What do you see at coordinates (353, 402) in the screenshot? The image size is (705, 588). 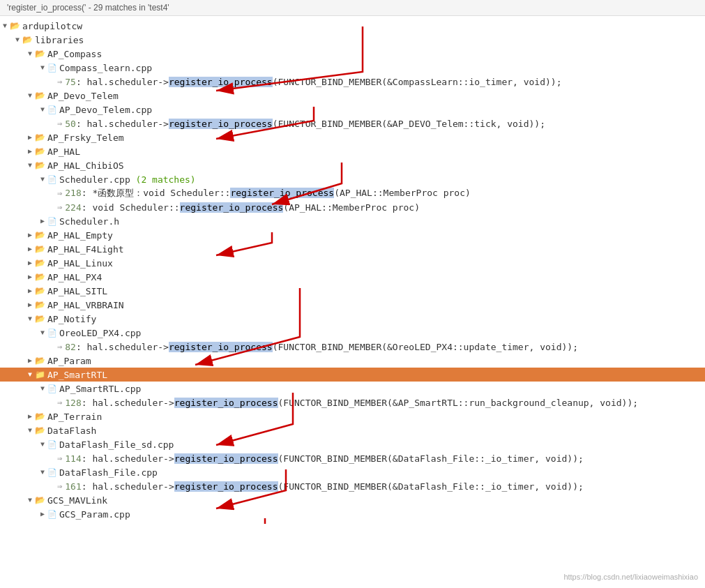 I see `tree-item-ap_smartrtl_r128: ⇒128: hal.scheduler->register_io_process…` at bounding box center [353, 402].